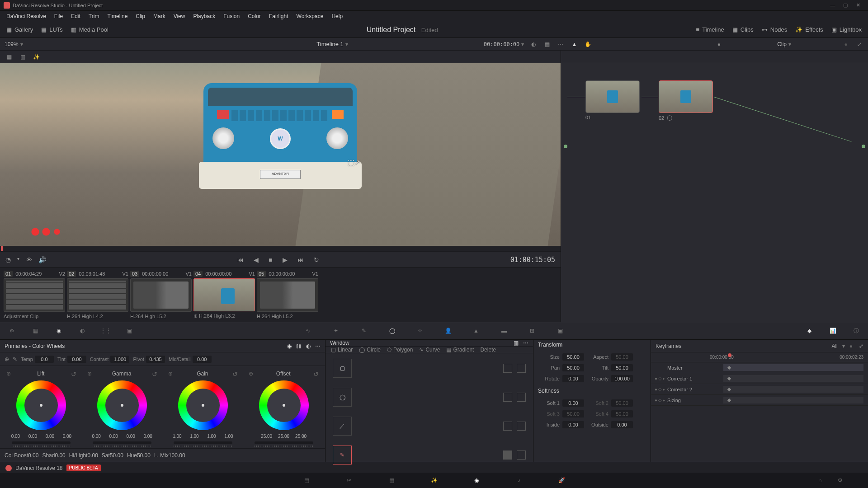 The height and width of the screenshot is (488, 868). I want to click on pick-white-icon: ✎, so click(15, 359).